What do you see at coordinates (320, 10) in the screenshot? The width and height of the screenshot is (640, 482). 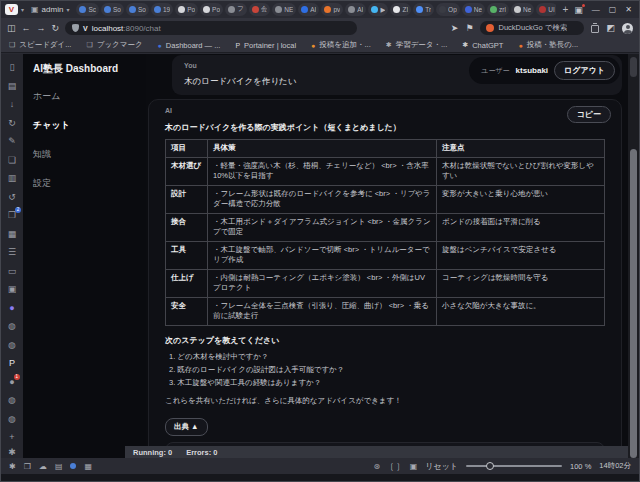 I see `tab-bar: V ▾ ▣ admin ▾ Sc So So` at bounding box center [320, 10].